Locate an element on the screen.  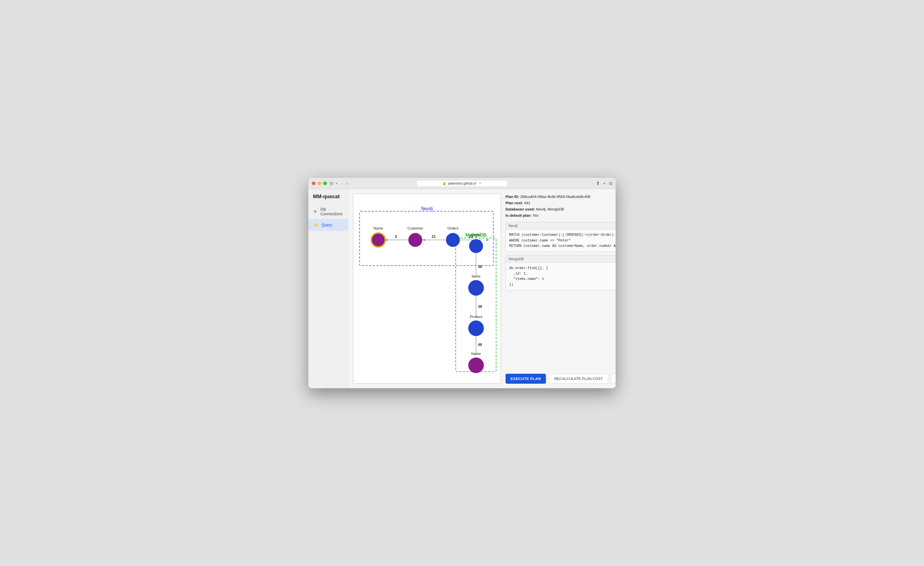
diagram-container: Neo4j MongoDB 3 21 23 is located at coordinates (427, 289).